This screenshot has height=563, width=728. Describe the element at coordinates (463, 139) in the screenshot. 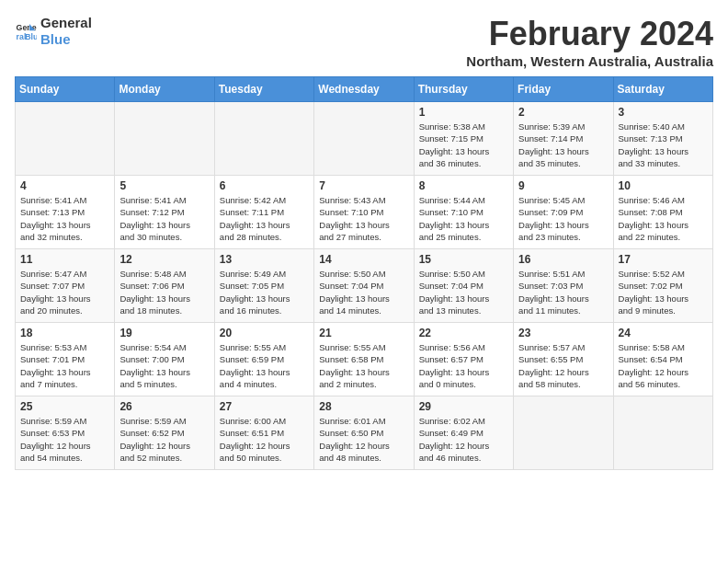

I see `calendar-cell: 1Sunrise: 5:38 AM Sunset: 7:15 PM Daylig…` at that location.